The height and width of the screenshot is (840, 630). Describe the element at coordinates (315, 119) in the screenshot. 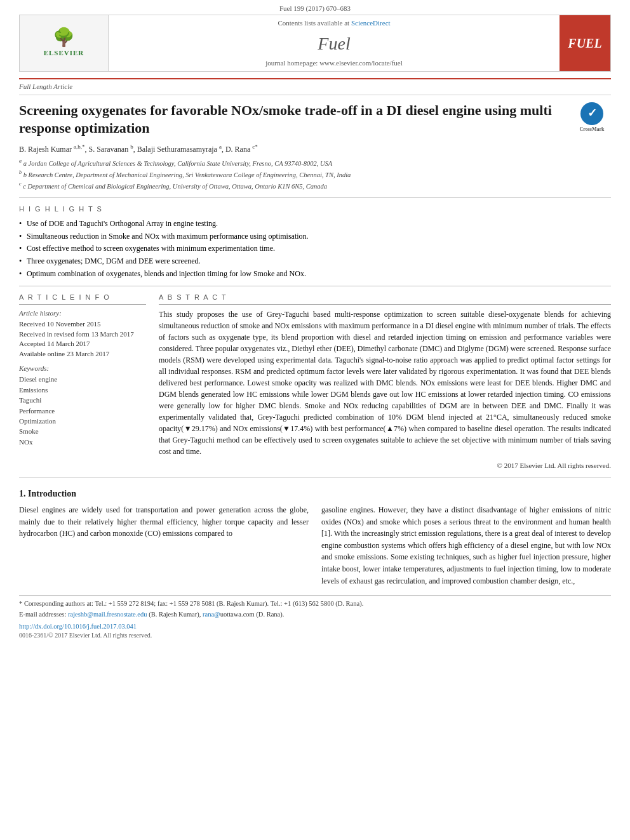

I see `article-title: Screening oxygenates for favorable NOx/s…` at that location.